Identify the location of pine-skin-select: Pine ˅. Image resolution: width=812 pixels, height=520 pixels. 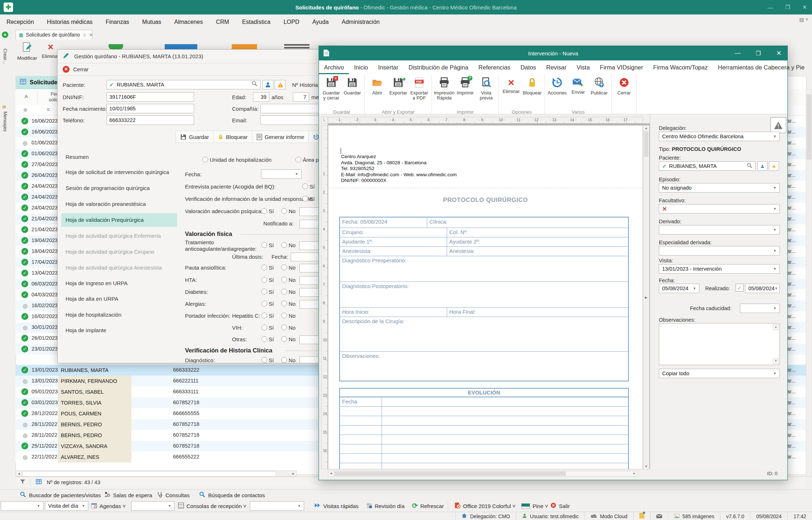
(535, 506).